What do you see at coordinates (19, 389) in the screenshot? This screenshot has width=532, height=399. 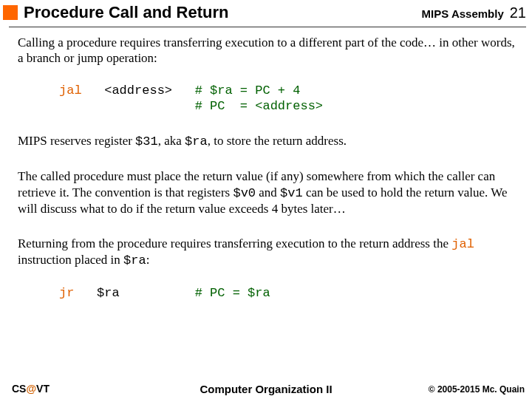 I see `text-run: CS` at bounding box center [19, 389].